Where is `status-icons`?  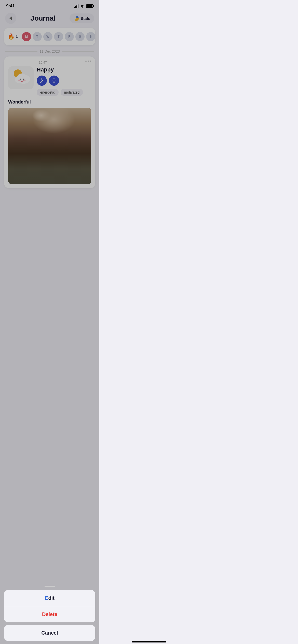 status-icons is located at coordinates (84, 6).